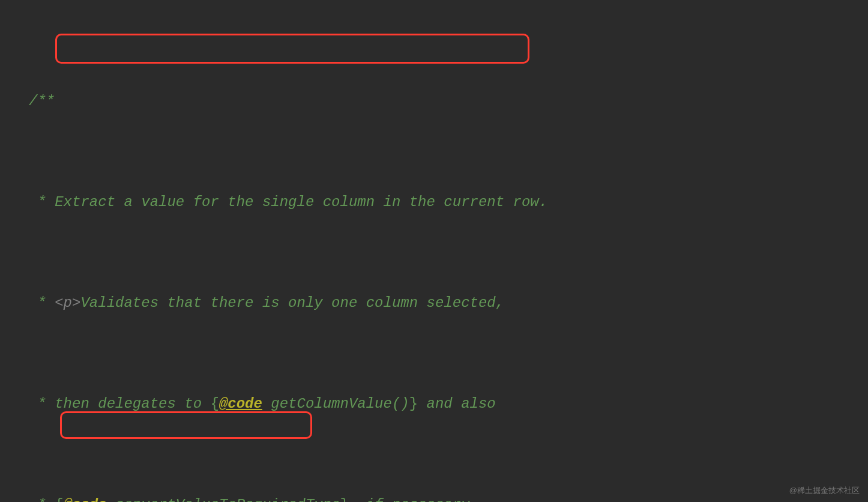 The image size is (868, 502). I want to click on javadoc-line: * {@code convertValueToRequiredType}, if…, so click(448, 497).